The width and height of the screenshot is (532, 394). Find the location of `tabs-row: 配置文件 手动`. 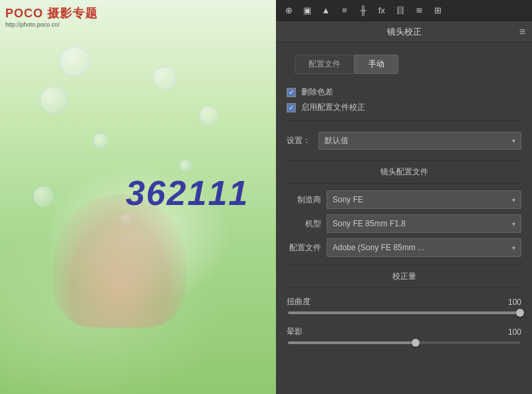

tabs-row: 配置文件 手动 is located at coordinates (404, 64).